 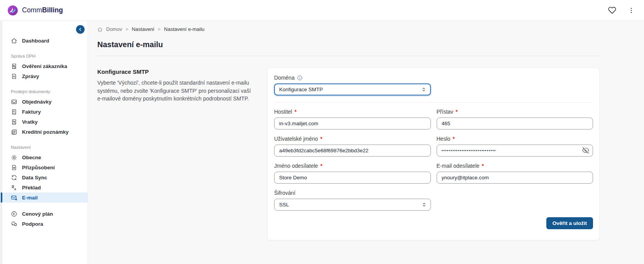 I want to click on sidebar-item-label: Podpora, so click(x=32, y=224).